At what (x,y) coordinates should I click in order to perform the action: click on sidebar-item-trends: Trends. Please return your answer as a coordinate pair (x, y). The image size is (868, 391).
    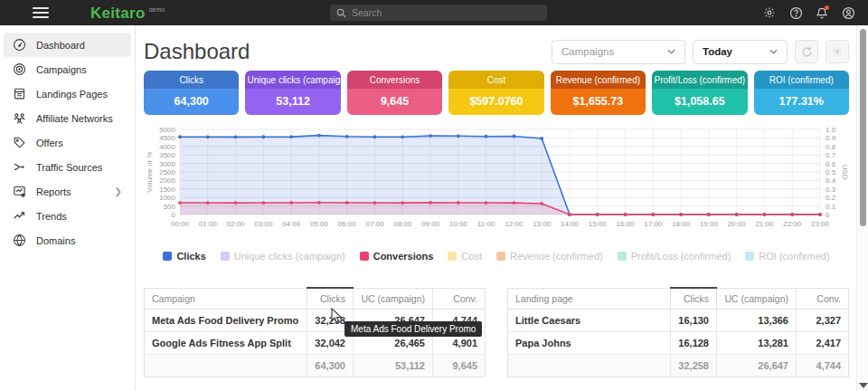
    Looking at the image, I should click on (67, 215).